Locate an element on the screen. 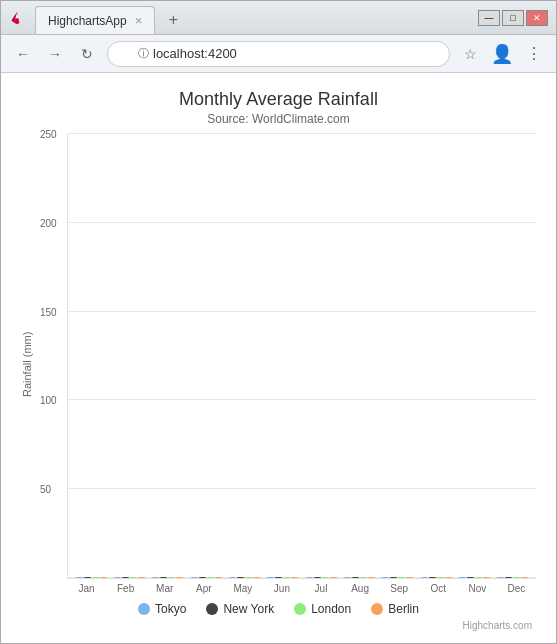 This screenshot has height=644, width=557. x-axis-label: Nov is located at coordinates (478, 588).